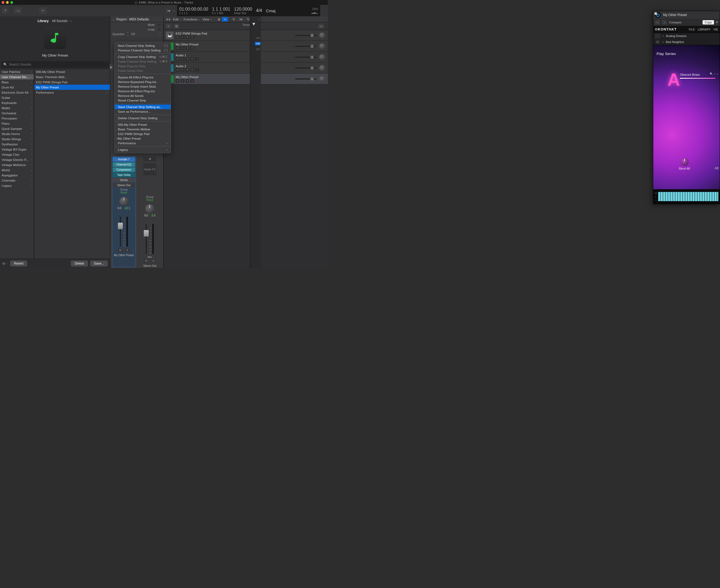 The image size is (720, 588). I want to click on library-options-button: ⊖⌄, so click(5, 264).